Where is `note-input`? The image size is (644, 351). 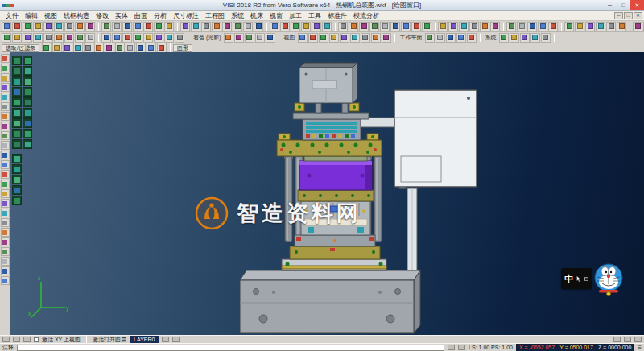
note-input is located at coordinates (230, 348).